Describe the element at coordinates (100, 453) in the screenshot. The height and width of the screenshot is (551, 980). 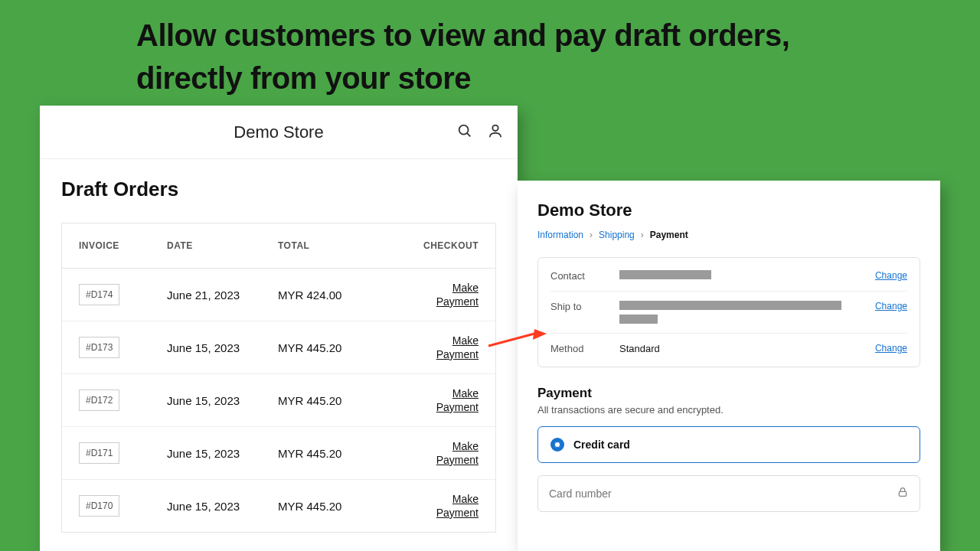
I see `invoice-badge: #D171` at that location.